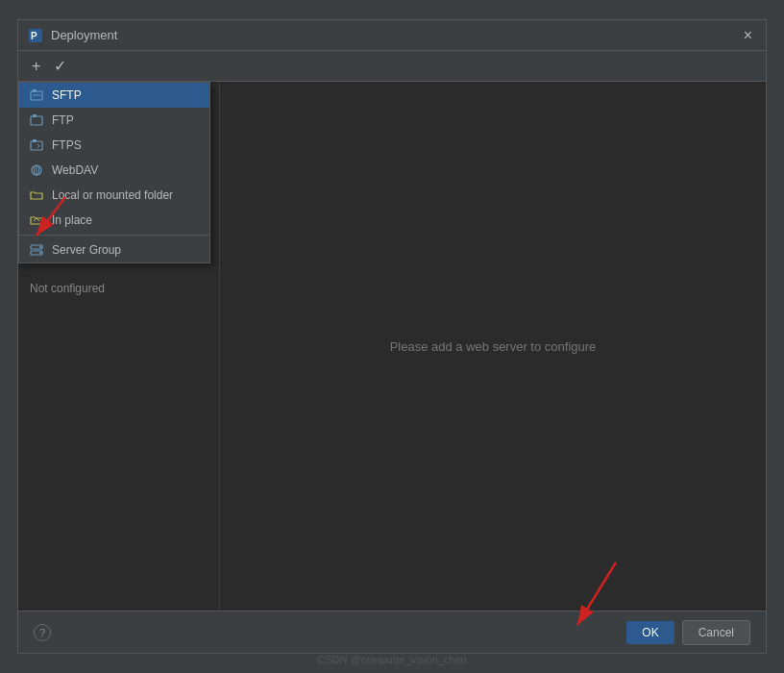 This screenshot has width=784, height=673. What do you see at coordinates (37, 145) in the screenshot?
I see `ftps-icon` at bounding box center [37, 145].